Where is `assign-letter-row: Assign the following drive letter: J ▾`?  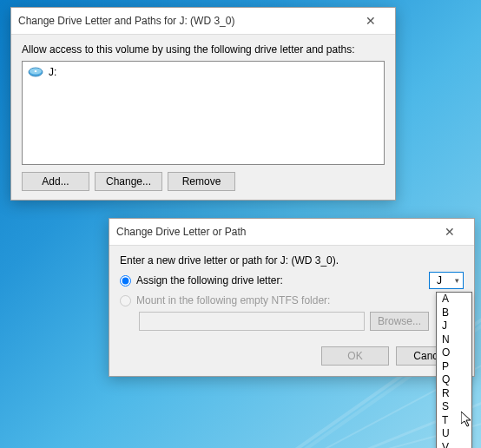 assign-letter-row: Assign the following drive letter: J ▾ is located at coordinates (292, 280).